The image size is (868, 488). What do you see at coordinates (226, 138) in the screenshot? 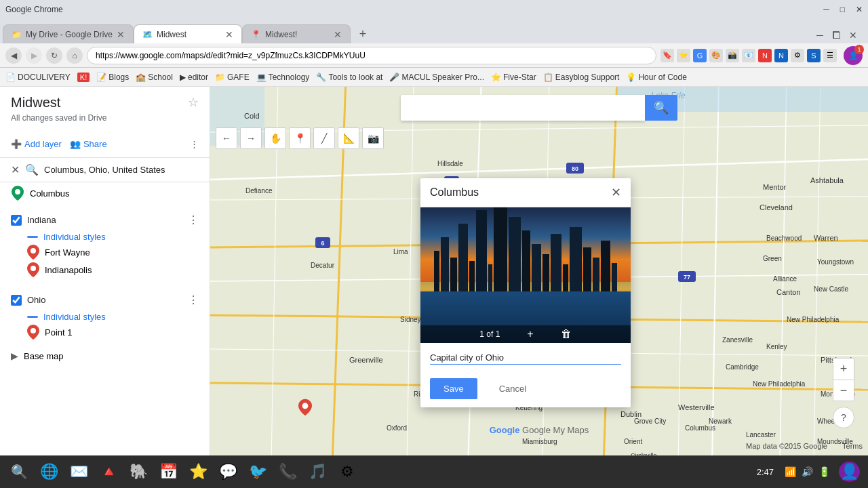
I see `undo-btn: ←` at bounding box center [226, 138].